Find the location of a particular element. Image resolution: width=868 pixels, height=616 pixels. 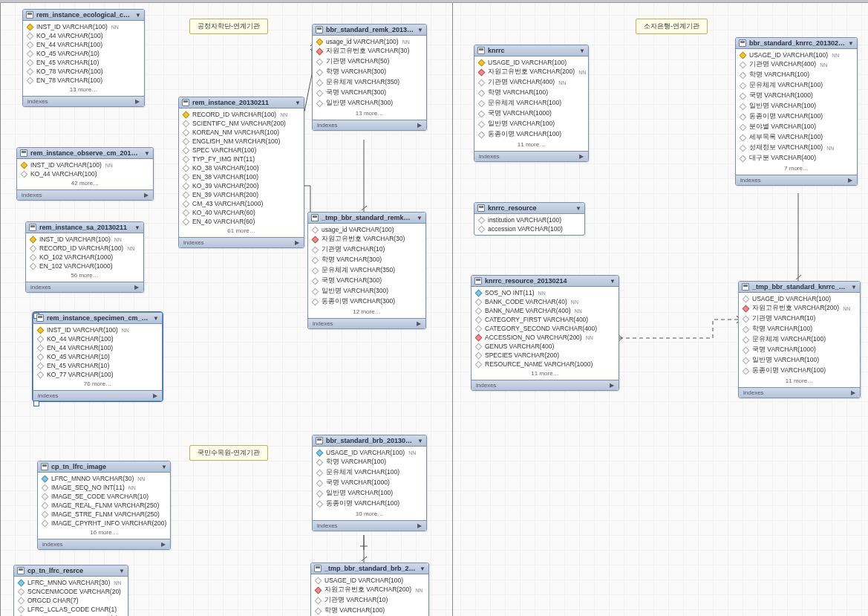

more-columns: 10 more… is located at coordinates (370, 514).